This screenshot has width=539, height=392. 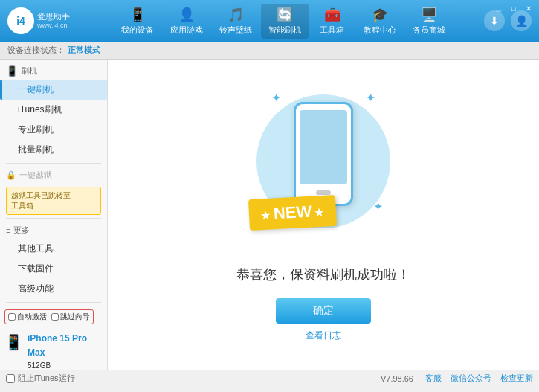 I want to click on logo-text: 爱思助手 www.i4.cn, so click(x=54, y=21).